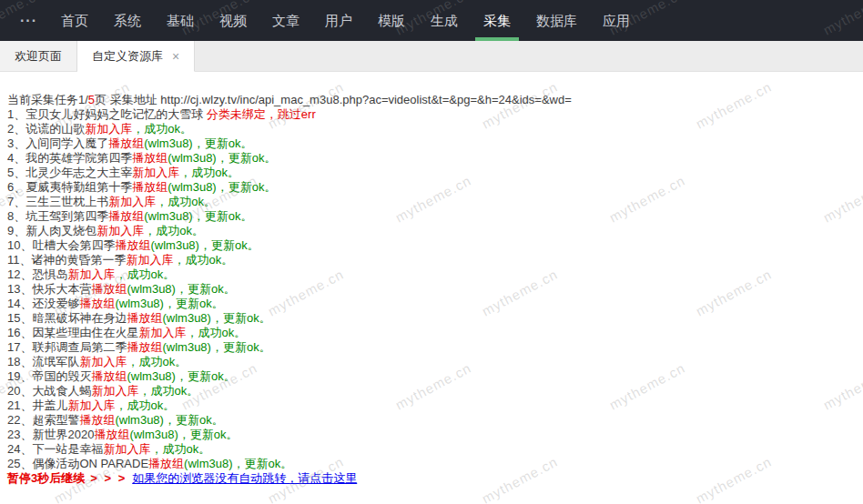  I want to click on log-item-number: 2、, so click(16, 129).